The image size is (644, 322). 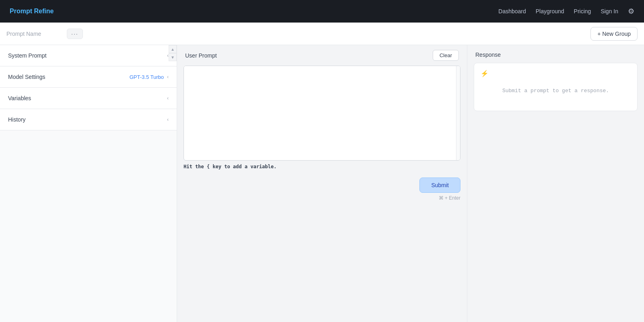 I want to click on variable-hint-suffix: key to add a variable., so click(x=243, y=167).